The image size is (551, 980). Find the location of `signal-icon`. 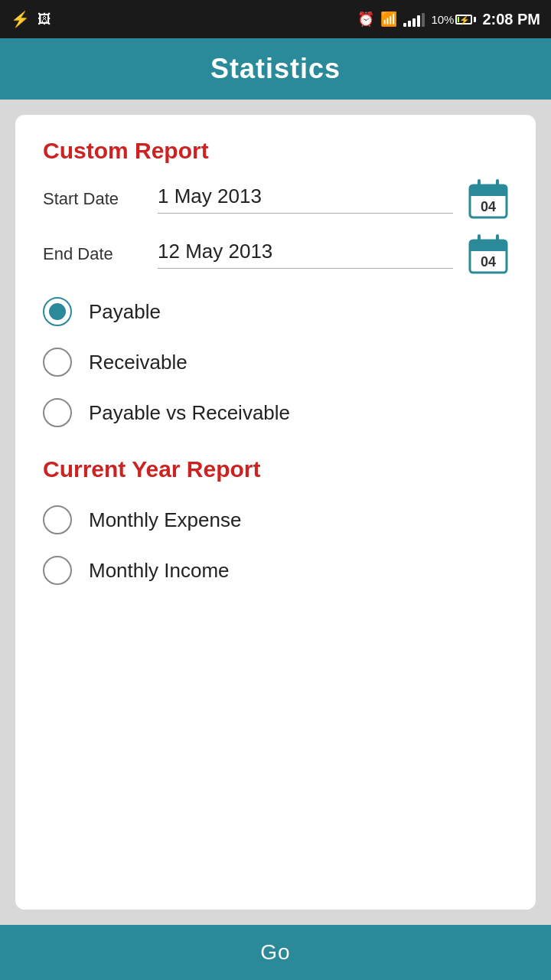

signal-icon is located at coordinates (414, 19).